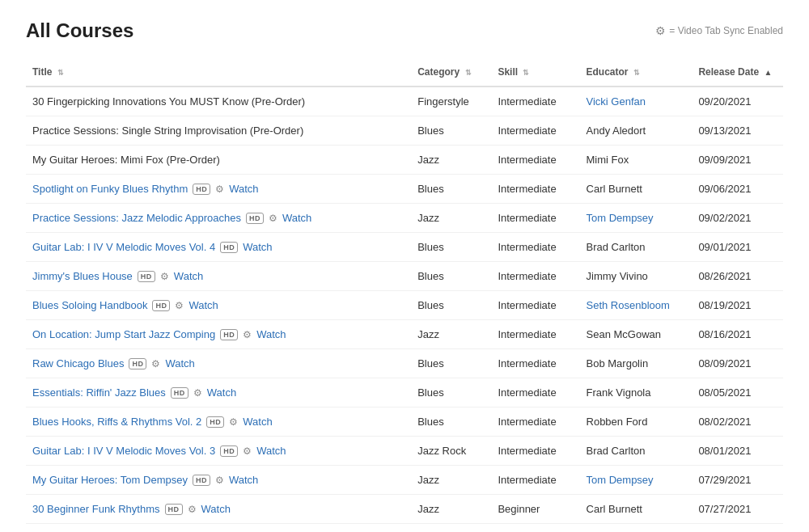 Image resolution: width=809 pixels, height=532 pixels. I want to click on cell-title: Raw Chicago BluesHD⚙Watch, so click(218, 364).